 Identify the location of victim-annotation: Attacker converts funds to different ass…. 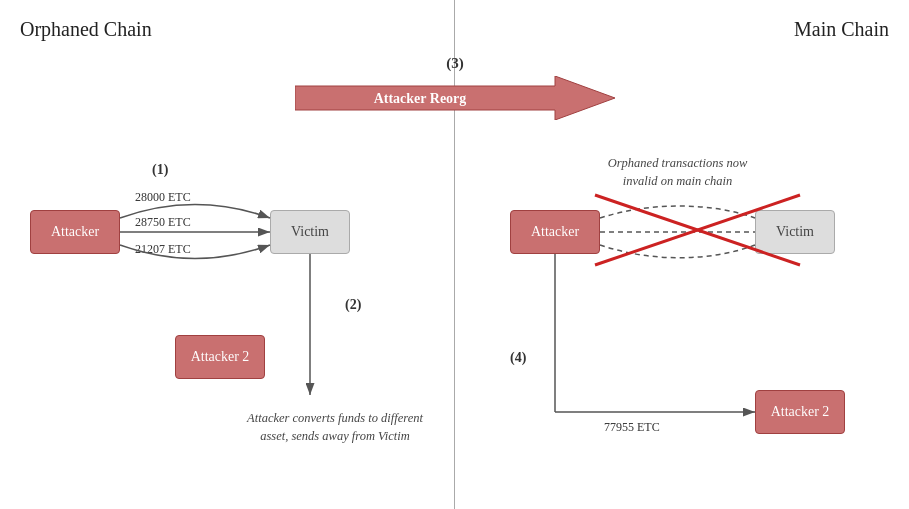
(335, 428).